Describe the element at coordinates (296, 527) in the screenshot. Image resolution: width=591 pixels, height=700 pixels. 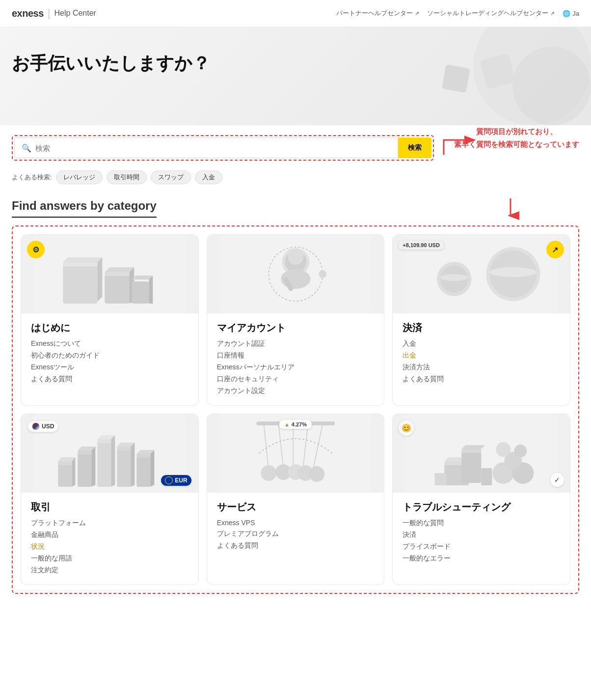
I see `card-services-body: サービス Exness VPS プレミアプログラム よくある質問` at that location.